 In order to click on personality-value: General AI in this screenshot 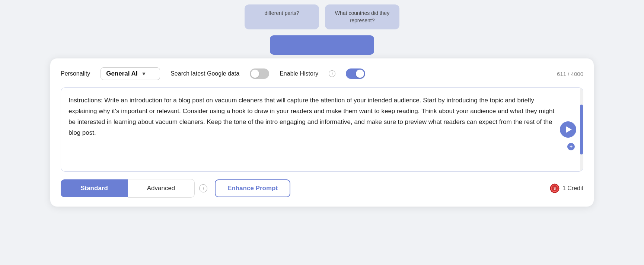, I will do `click(122, 74)`.